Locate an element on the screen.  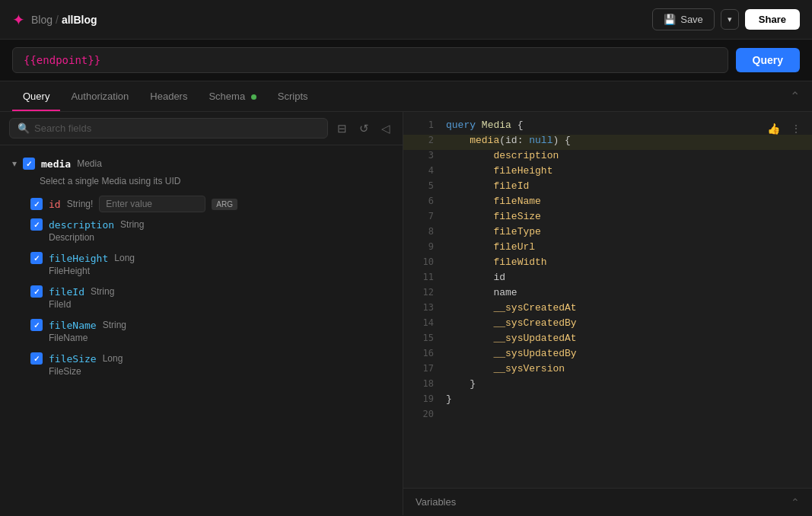
line-num-13: 13 is located at coordinates (422, 307).